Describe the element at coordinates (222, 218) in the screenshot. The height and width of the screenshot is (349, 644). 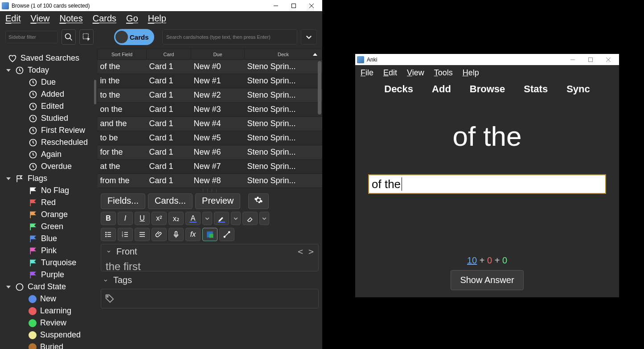
I see `highlight-button` at that location.